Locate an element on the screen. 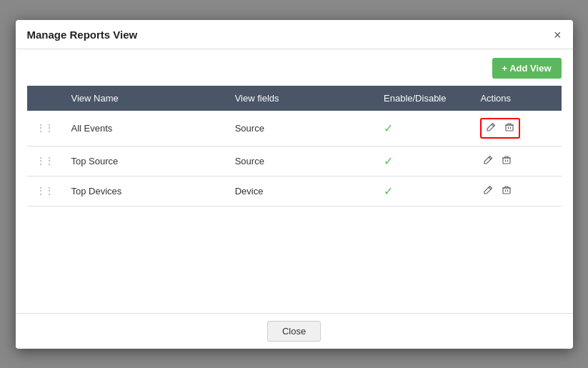  modal-header: Manage Reports View × is located at coordinates (294, 34).